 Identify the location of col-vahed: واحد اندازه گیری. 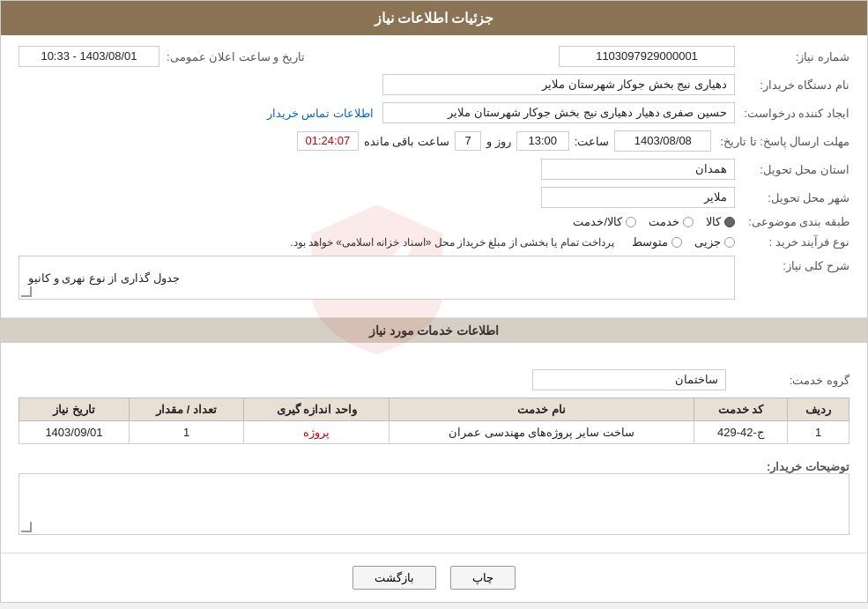
(317, 410).